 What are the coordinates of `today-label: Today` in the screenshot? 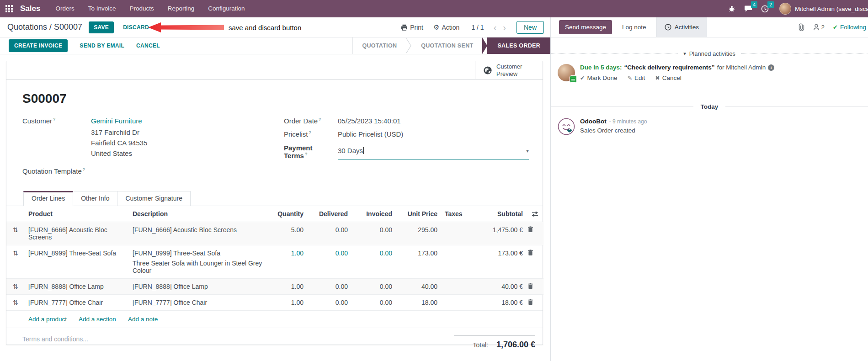 It's located at (709, 107).